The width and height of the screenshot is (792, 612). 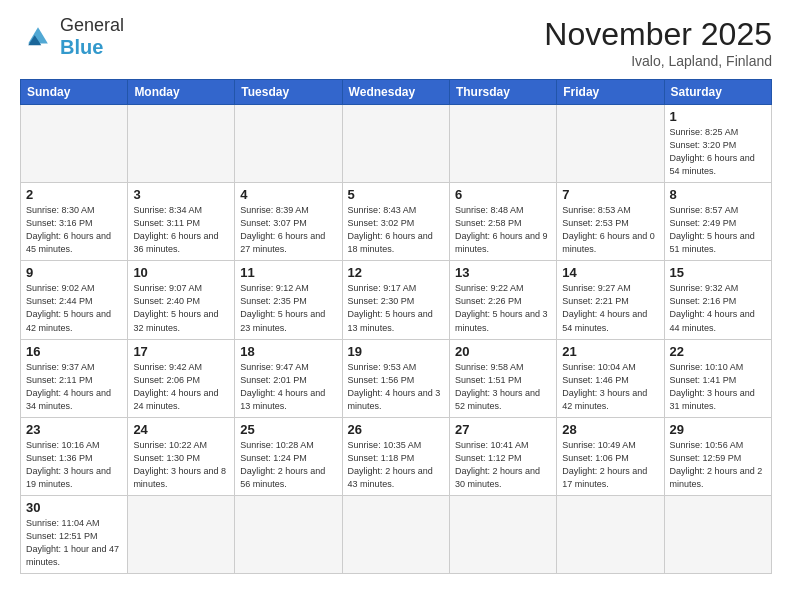 I want to click on day-info: Sunrise: 10:49 AM Sunset: 1:06 PM Daylig…, so click(x=610, y=465).